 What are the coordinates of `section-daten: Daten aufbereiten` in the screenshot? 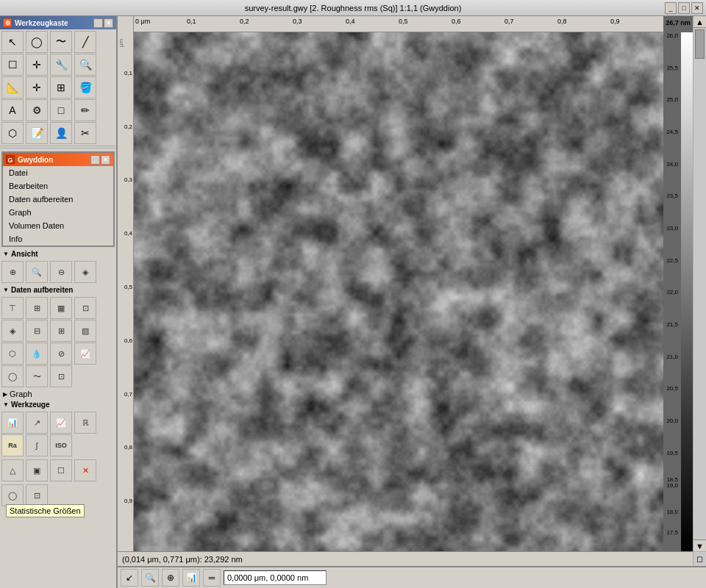 It's located at (58, 290).